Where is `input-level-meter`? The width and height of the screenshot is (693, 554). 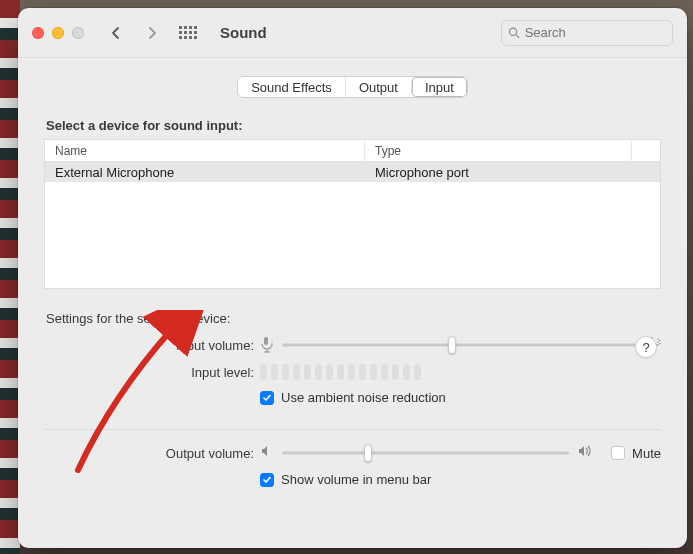 input-level-meter is located at coordinates (340, 372).